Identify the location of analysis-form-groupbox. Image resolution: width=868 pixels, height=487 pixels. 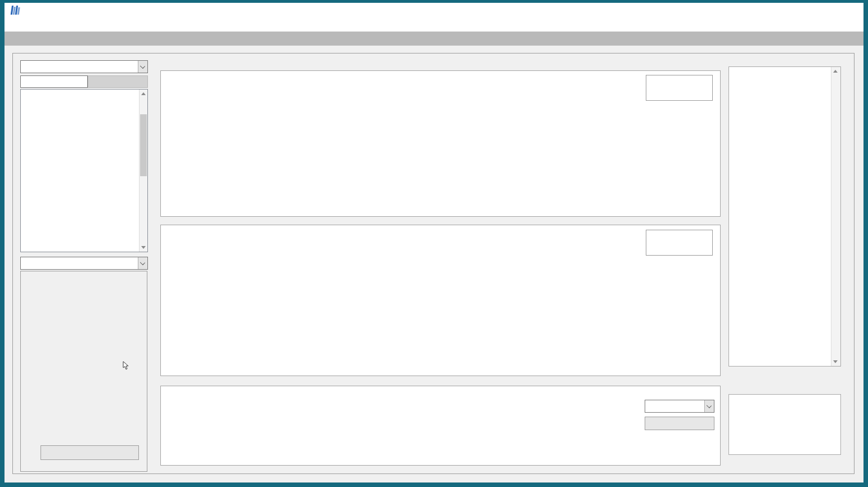
(84, 372).